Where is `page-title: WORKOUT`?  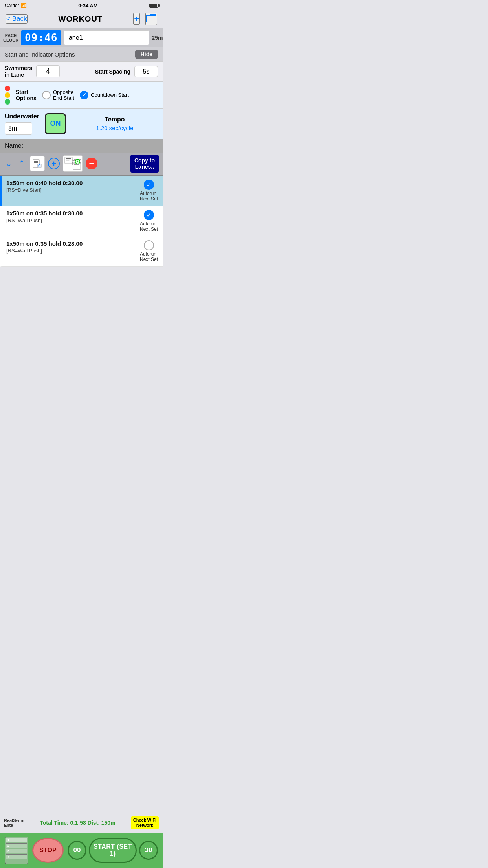
page-title: WORKOUT is located at coordinates (81, 19).